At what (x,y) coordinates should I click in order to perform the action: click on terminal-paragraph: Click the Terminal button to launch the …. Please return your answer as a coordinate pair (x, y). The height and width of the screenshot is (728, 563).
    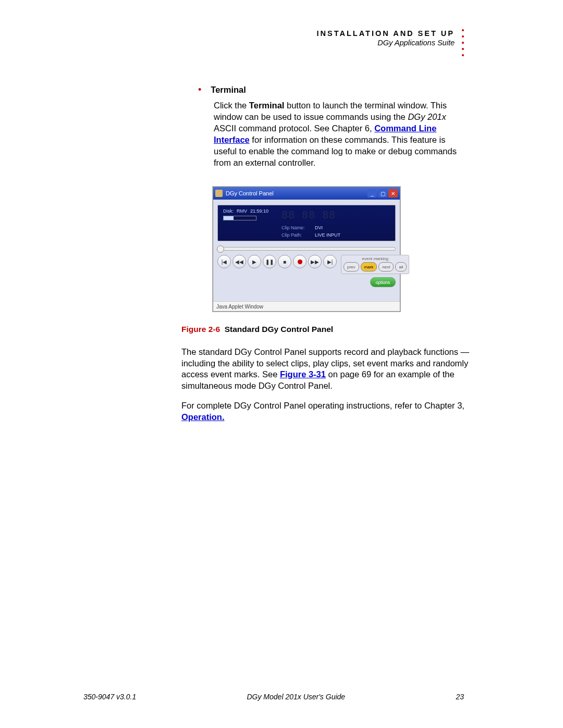
    Looking at the image, I should click on (339, 134).